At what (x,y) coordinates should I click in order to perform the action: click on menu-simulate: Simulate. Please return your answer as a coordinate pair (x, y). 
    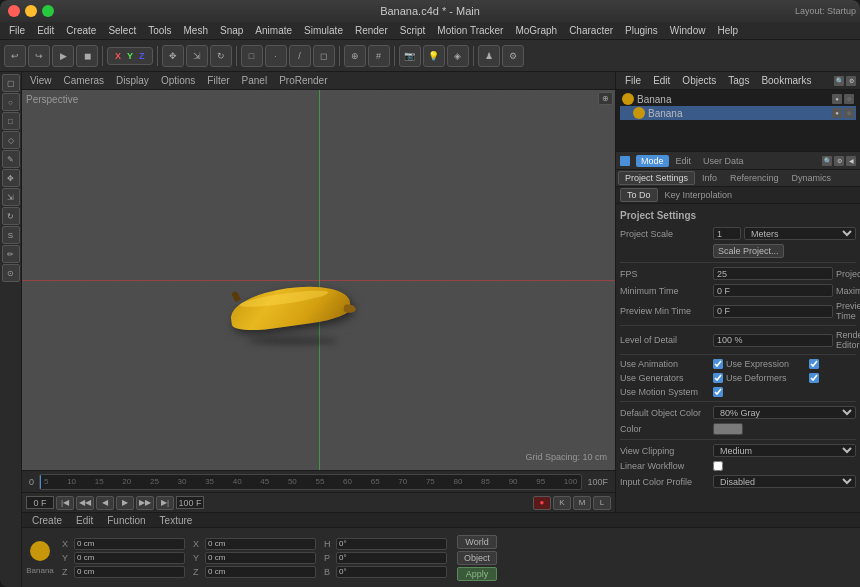
    Looking at the image, I should click on (324, 30).